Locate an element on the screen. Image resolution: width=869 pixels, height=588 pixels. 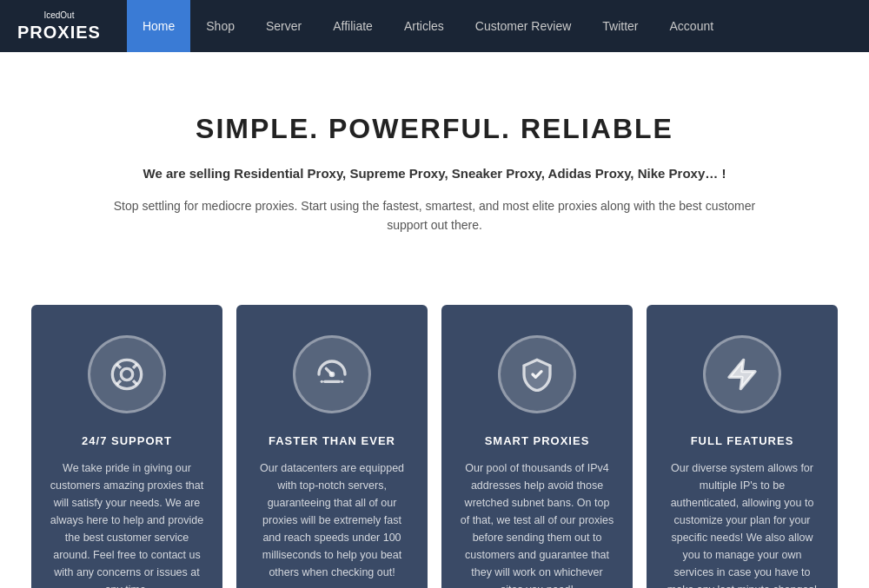
nav-link-server: Server is located at coordinates (283, 26).